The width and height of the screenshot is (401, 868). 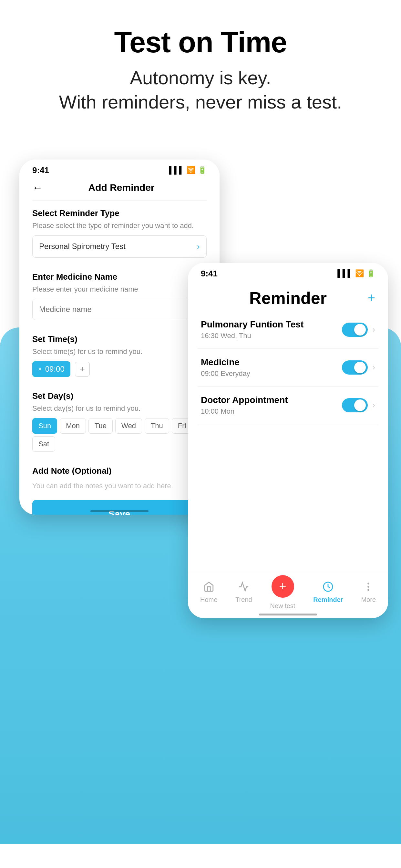 I want to click on home-indicator-left, so click(x=119, y=511).